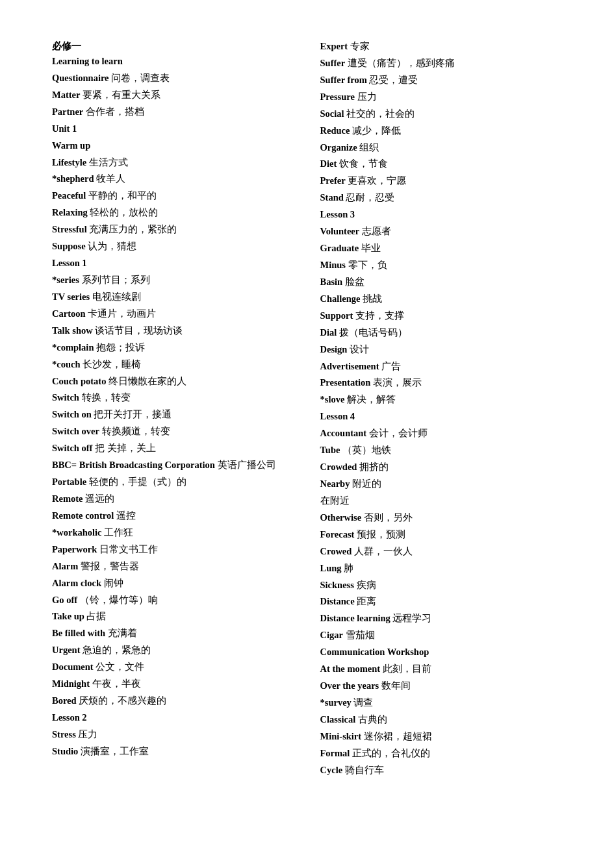  Describe the element at coordinates (121, 195) in the screenshot. I see `entry-chinese: 平静的，和平的` at that location.